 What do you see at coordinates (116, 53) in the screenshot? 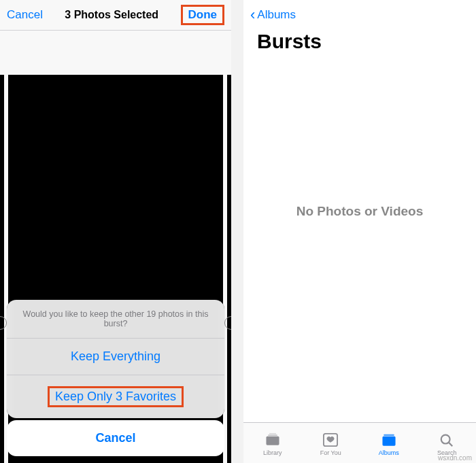
I see `toolbar-spacer` at bounding box center [116, 53].